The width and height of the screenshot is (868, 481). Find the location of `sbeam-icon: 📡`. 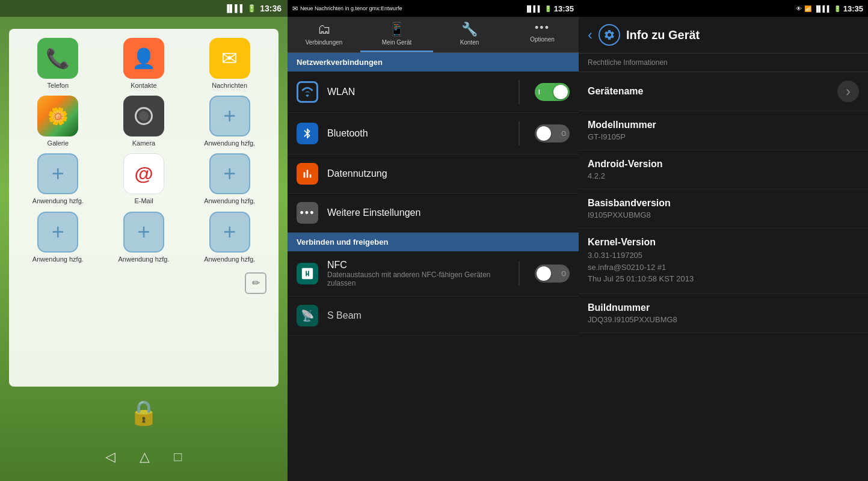

sbeam-icon: 📡 is located at coordinates (307, 316).